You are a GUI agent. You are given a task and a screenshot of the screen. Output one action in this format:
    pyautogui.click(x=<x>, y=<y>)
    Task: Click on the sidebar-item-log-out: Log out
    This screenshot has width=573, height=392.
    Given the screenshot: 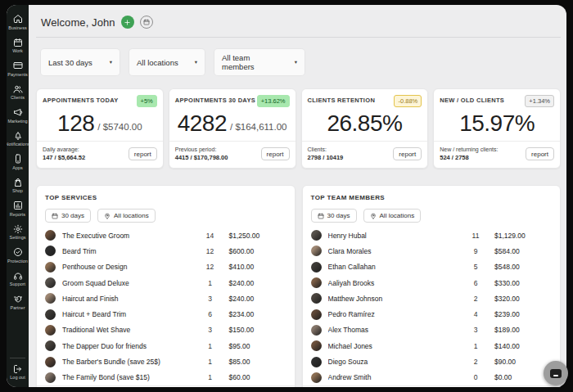 What is the action you would take?
    pyautogui.click(x=18, y=373)
    